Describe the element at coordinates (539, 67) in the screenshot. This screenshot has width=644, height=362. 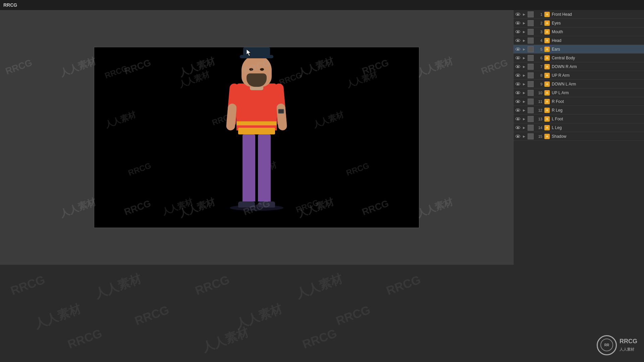
I see `layer-number: 7` at that location.